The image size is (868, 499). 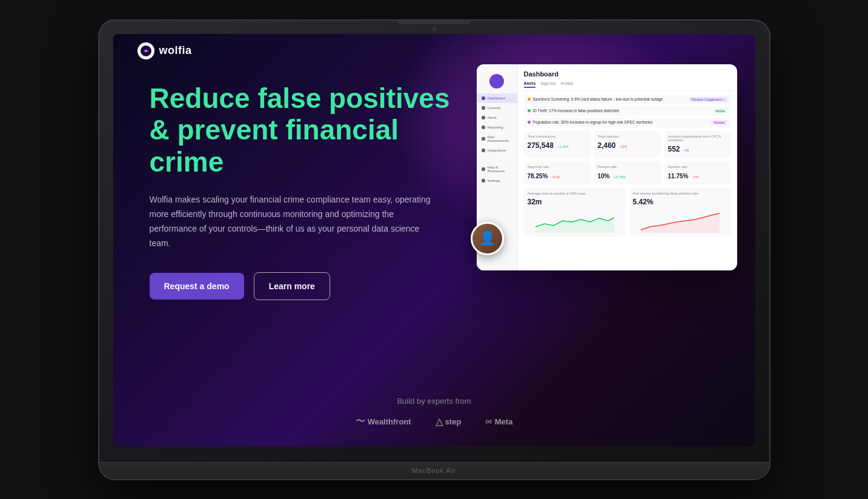 What do you see at coordinates (497, 150) in the screenshot?
I see `sidebar-item-integrations: Integrations` at bounding box center [497, 150].